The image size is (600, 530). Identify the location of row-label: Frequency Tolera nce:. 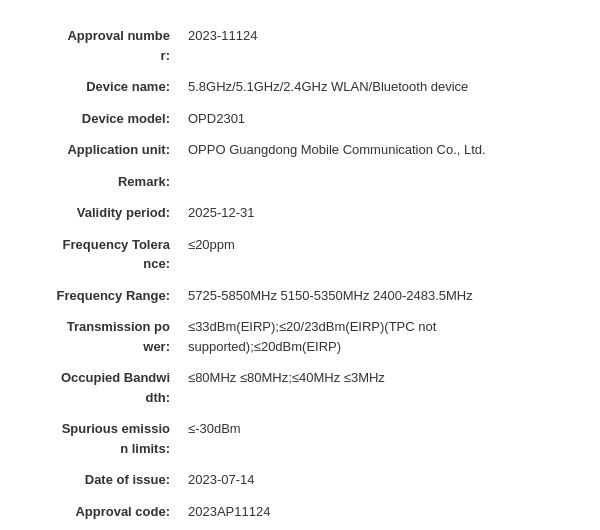
(100, 254).